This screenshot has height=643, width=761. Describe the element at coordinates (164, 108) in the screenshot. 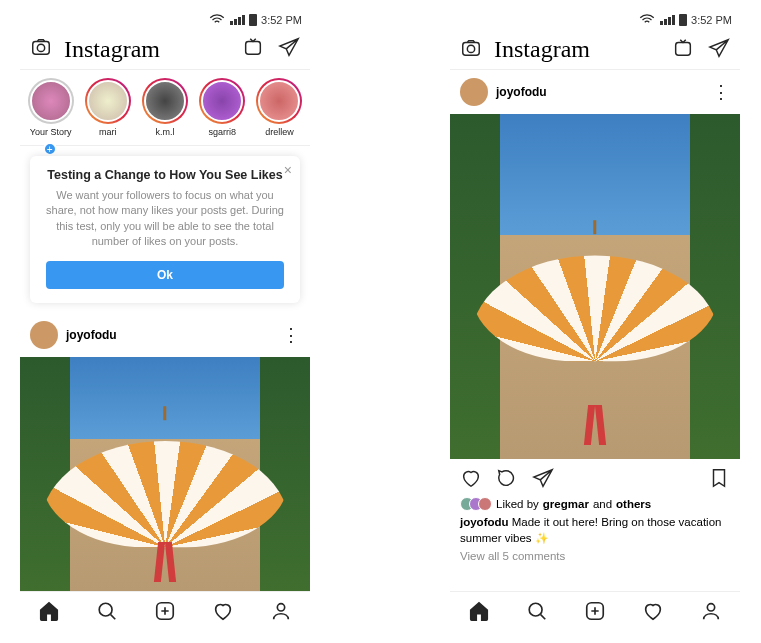

I see `story-item: k.m.l` at that location.